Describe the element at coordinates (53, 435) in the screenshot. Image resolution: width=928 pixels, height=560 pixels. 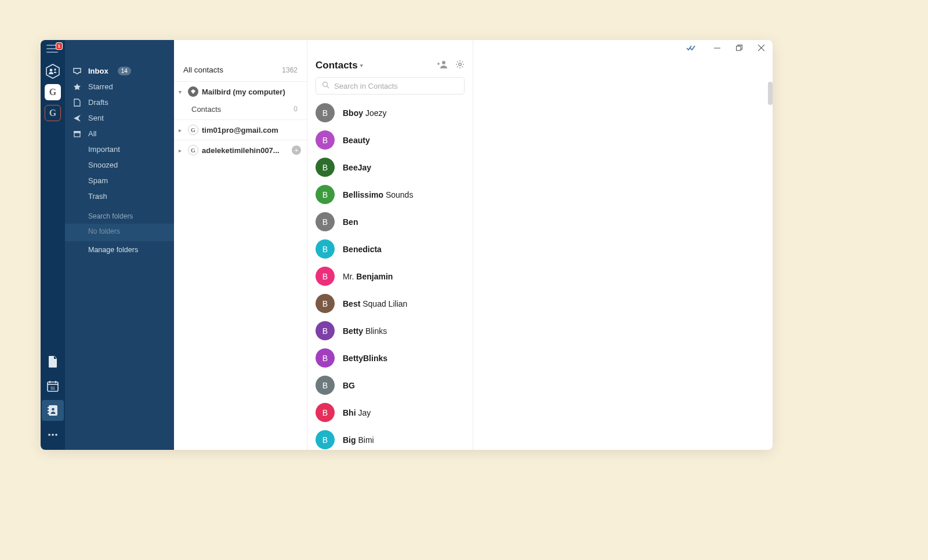
I see `rail-more-icon` at that location.